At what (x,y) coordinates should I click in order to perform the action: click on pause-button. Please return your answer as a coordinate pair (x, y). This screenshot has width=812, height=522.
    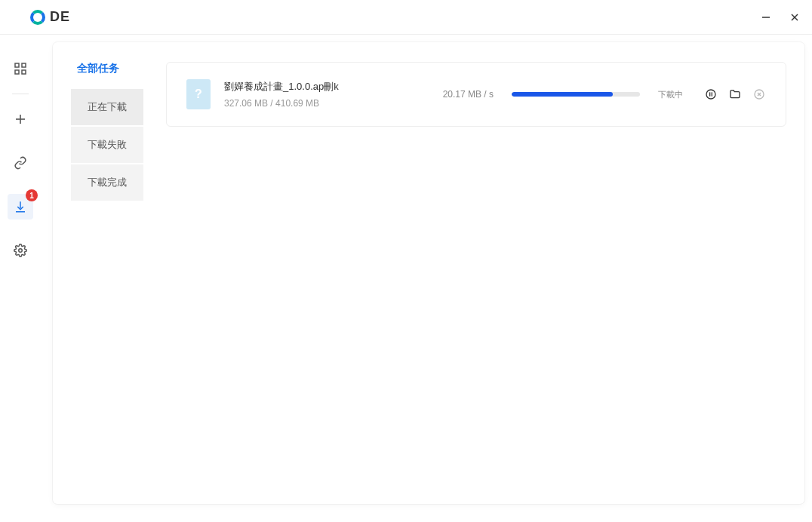
    Looking at the image, I should click on (711, 94).